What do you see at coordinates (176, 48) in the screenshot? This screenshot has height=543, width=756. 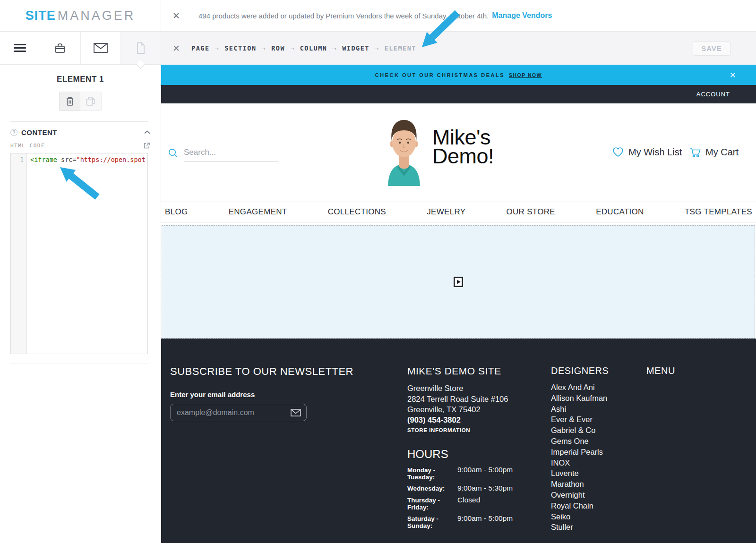 I see `breadcrumb-close-icon: ✕` at bounding box center [176, 48].